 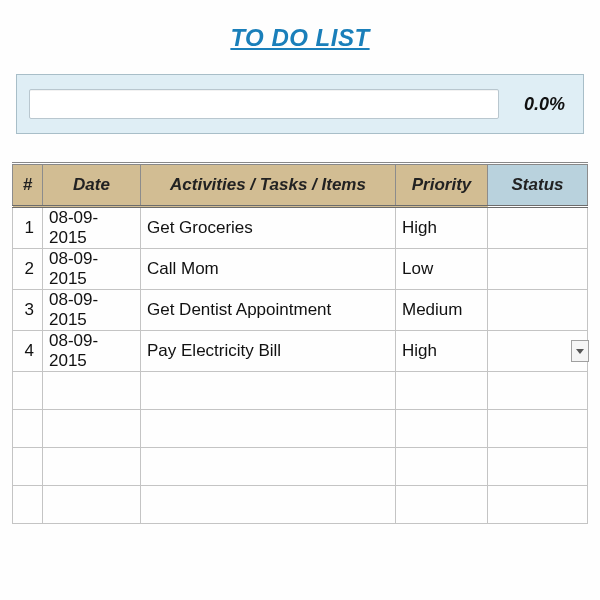 What do you see at coordinates (442, 186) in the screenshot?
I see `col-header-priority: Priority` at bounding box center [442, 186].